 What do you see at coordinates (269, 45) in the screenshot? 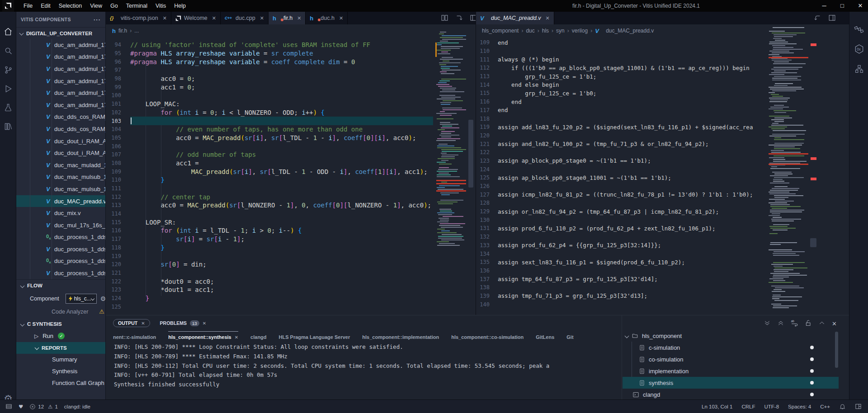
I see `code-line-94: 94// using 'factor' instead of 'complete…` at bounding box center [269, 45].